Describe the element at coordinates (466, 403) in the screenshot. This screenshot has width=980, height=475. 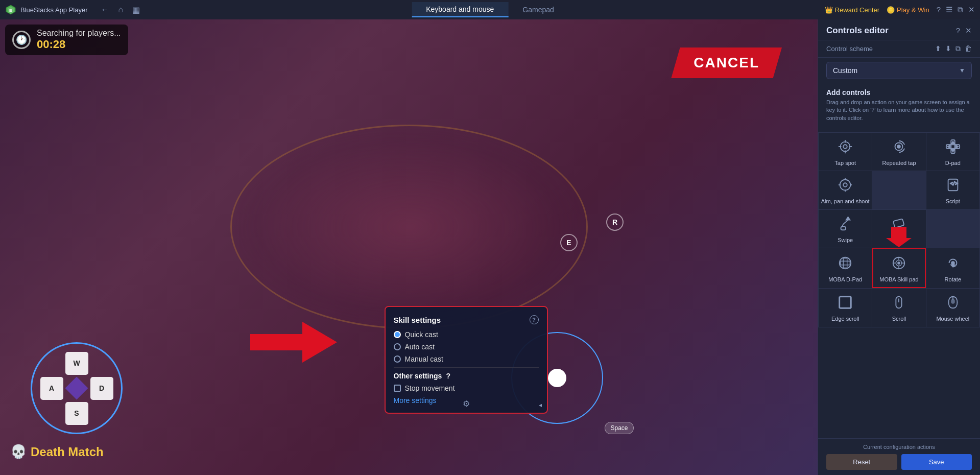
I see `gear-icon-popup: ⚙` at that location.